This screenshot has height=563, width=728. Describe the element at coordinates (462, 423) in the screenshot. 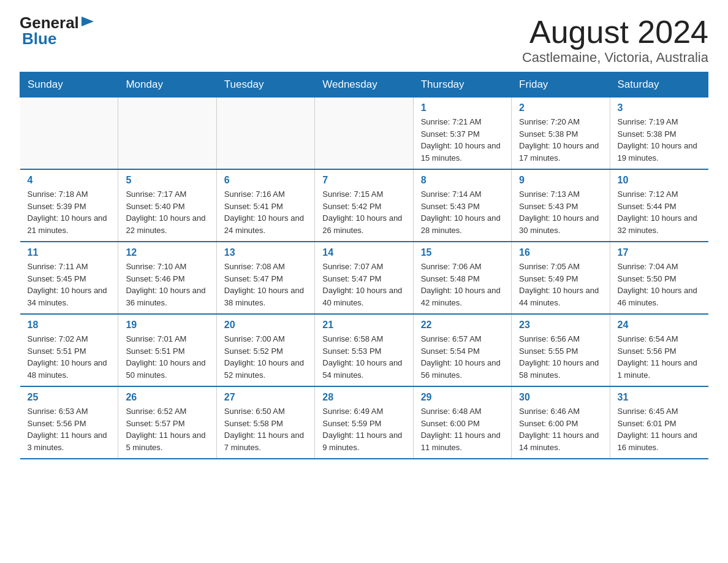

I see `calendar-cell: 29Sunrise: 6:48 AMSunset: 6:00 PMDayligh…` at that location.